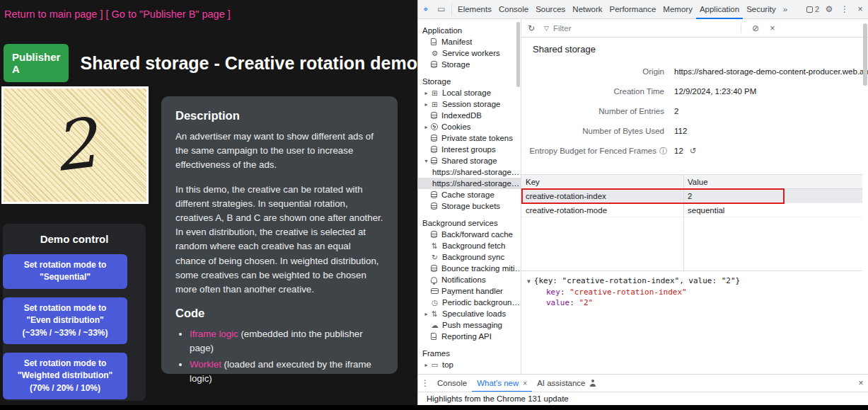  Describe the element at coordinates (473, 257) in the screenshot. I see `sidebar-item-label: Background sync` at that location.